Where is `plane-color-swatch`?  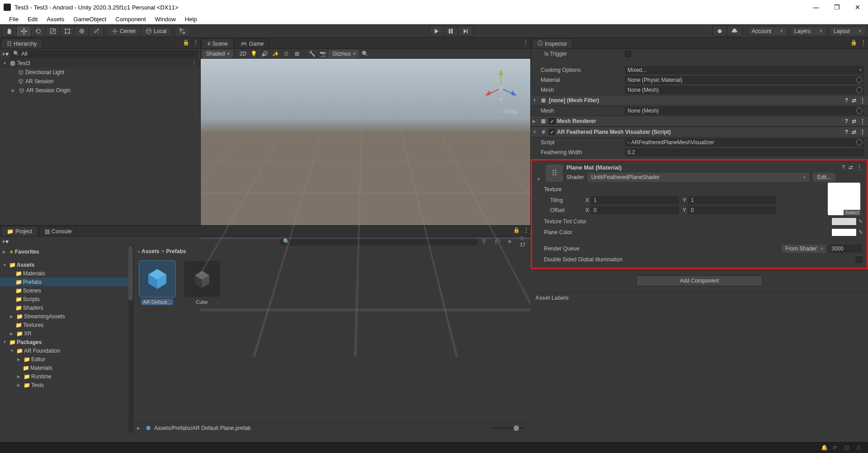
plane-color-swatch is located at coordinates (844, 232).